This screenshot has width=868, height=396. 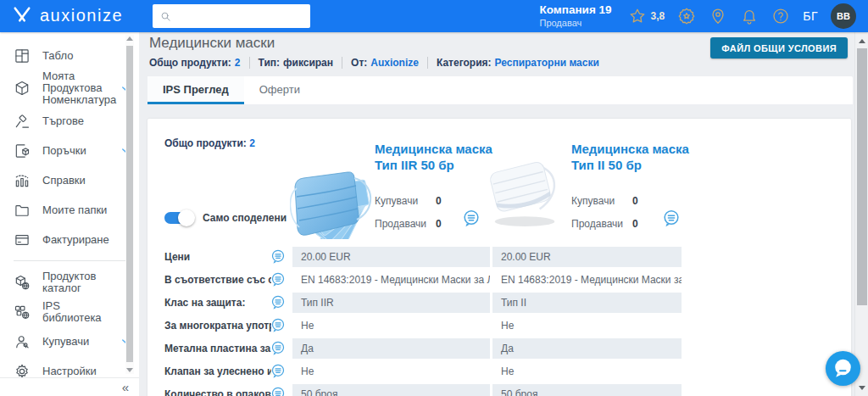 I want to click on scroll-down-arrow, so click(x=130, y=370).